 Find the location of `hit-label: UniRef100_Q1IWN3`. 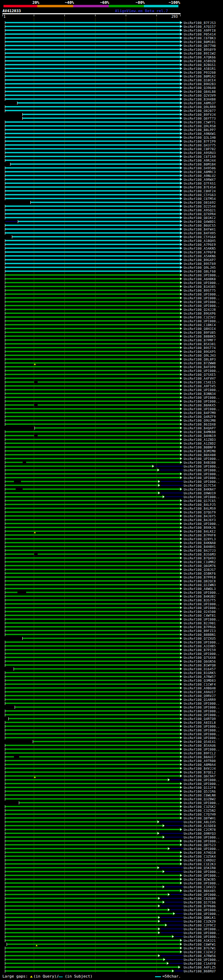

hit-label: UniRef100_Q1IWN3 is located at coordinates (200, 585).